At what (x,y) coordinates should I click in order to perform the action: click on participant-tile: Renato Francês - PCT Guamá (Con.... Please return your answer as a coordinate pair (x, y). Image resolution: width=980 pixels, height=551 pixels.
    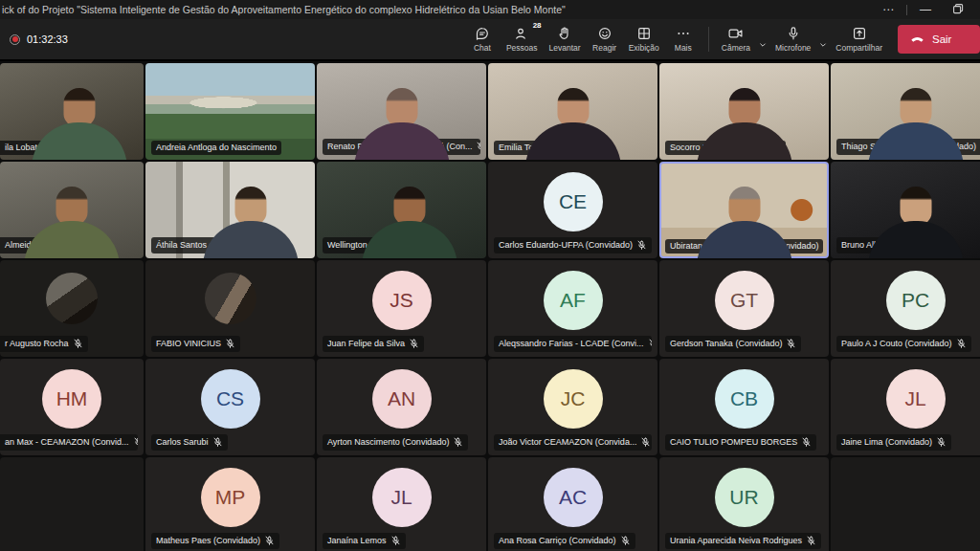
    Looking at the image, I should click on (402, 111).